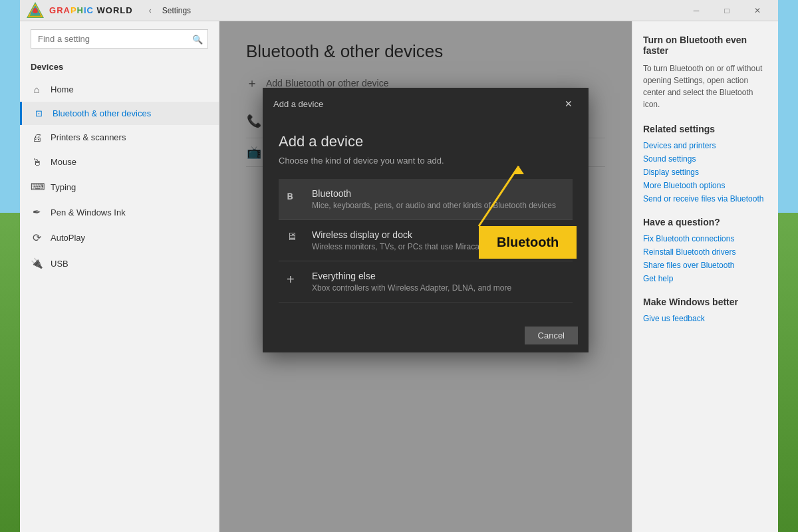  I want to click on titlebar-text: Settings, so click(422, 11).